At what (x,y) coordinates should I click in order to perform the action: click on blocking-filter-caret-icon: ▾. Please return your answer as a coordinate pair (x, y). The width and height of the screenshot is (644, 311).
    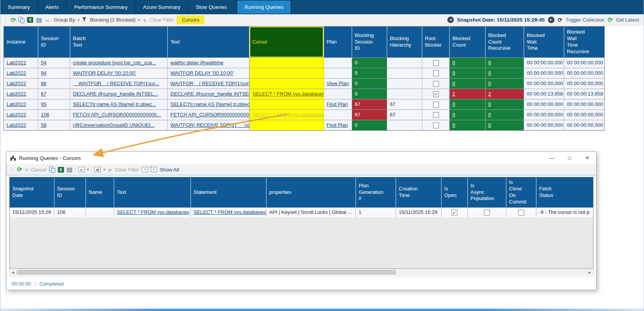
    Looking at the image, I should click on (139, 20).